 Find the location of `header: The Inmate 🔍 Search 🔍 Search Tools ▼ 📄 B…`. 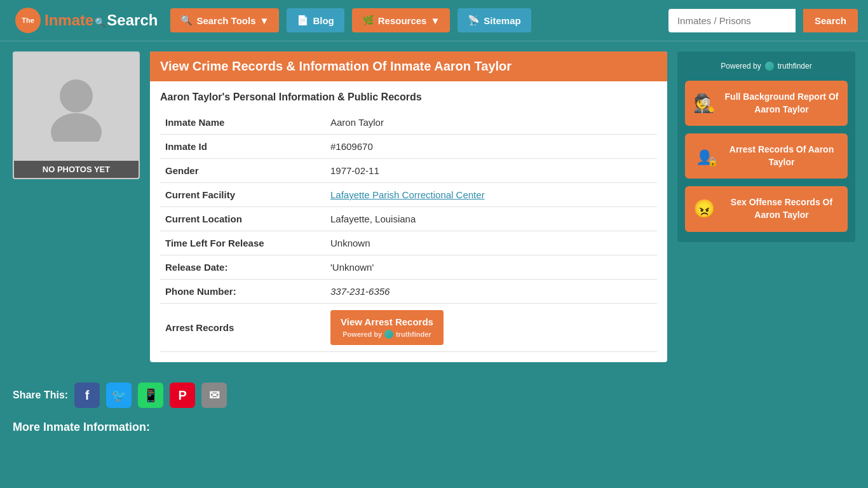

header: The Inmate 🔍 Search 🔍 Search Tools ▼ 📄 B… is located at coordinates (434, 20).